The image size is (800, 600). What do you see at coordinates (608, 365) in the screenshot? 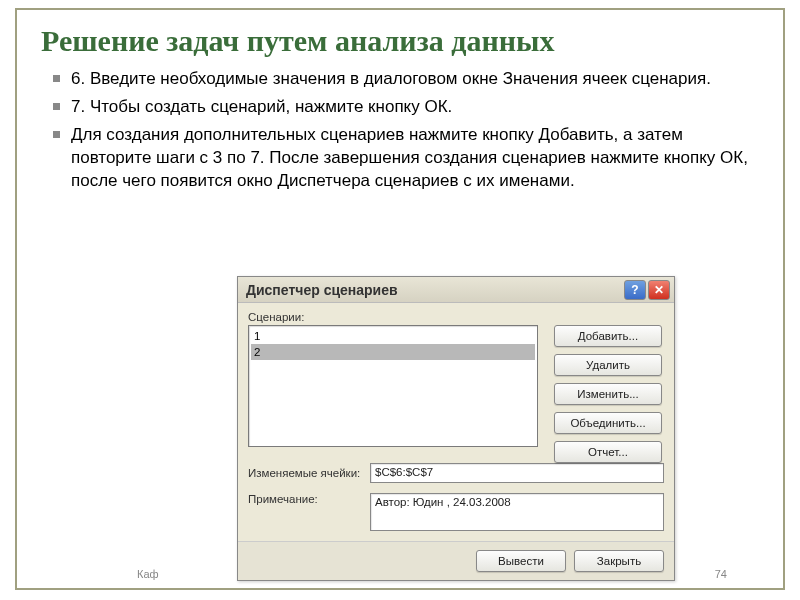
I see `delete-button: Удалить` at bounding box center [608, 365].